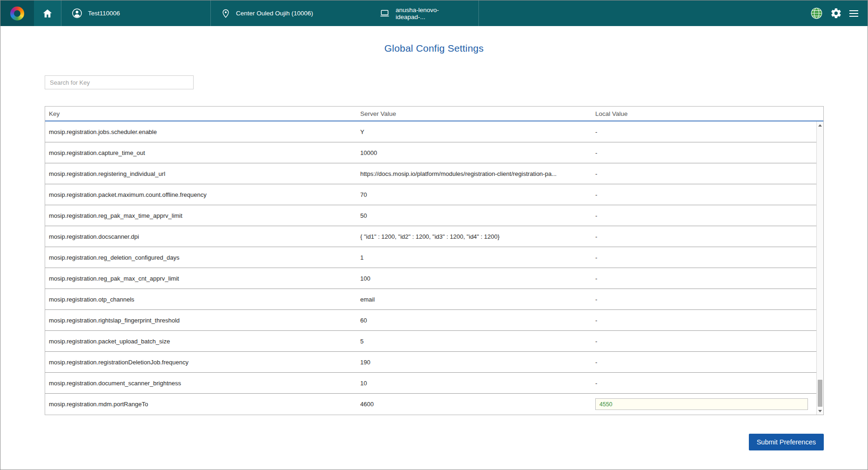 The image size is (868, 470). What do you see at coordinates (820, 411) in the screenshot?
I see `scroll-down-arrow-icon` at bounding box center [820, 411].